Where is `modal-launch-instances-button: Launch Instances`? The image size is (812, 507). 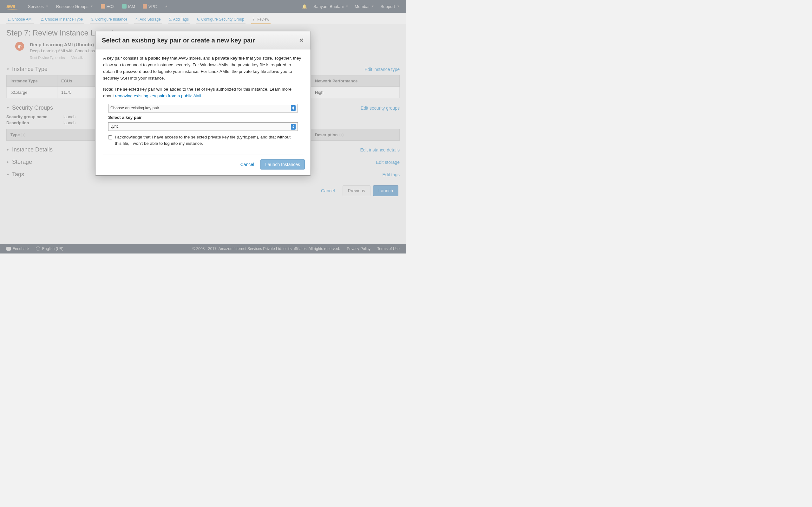 modal-launch-instances-button: Launch Instances is located at coordinates (283, 164).